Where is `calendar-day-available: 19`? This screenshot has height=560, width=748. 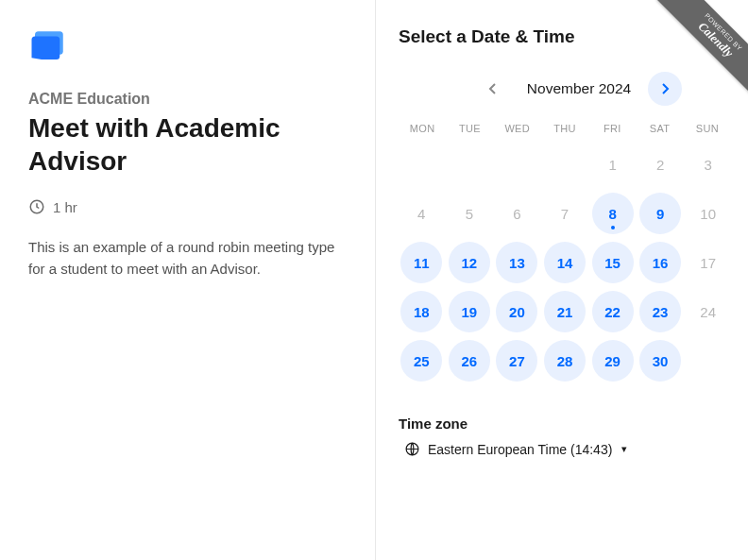
calendar-day-available: 19 is located at coordinates (469, 312).